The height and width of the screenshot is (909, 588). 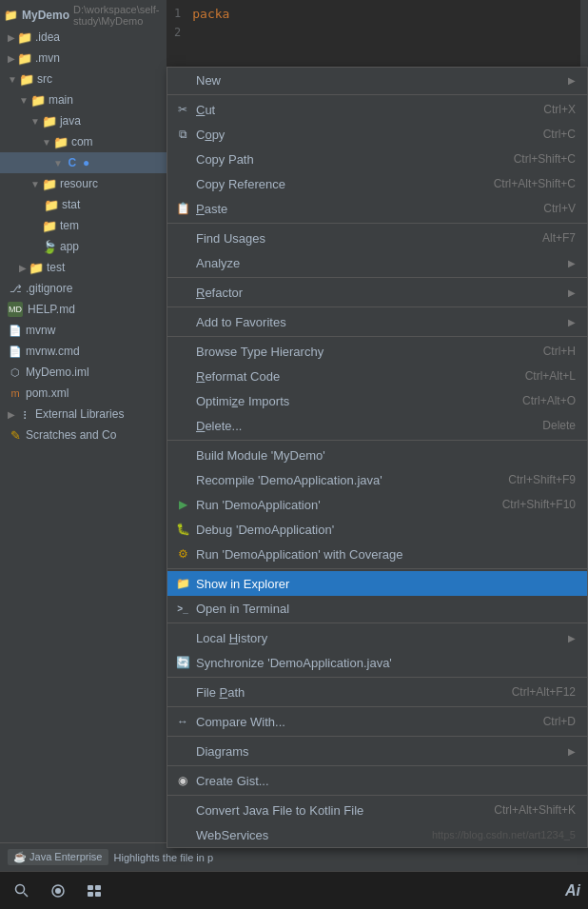 I want to click on findusages-shortcut: Alt+F7, so click(x=559, y=238).